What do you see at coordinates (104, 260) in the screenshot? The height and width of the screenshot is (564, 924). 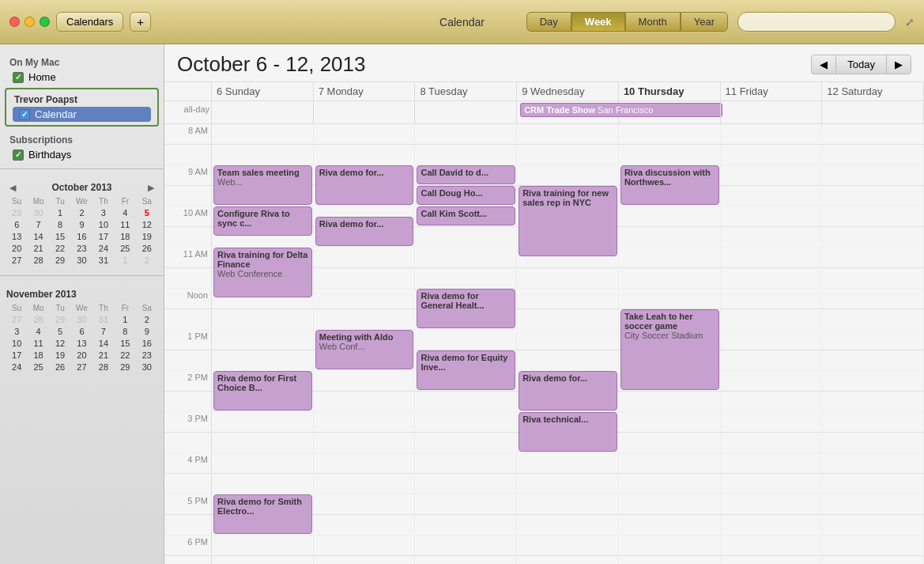 I see `oct-day-31: 31` at bounding box center [104, 260].